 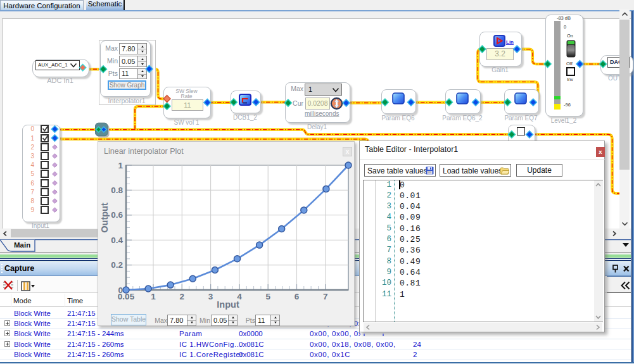 I want to click on svg-text: 3, so click(x=211, y=296).